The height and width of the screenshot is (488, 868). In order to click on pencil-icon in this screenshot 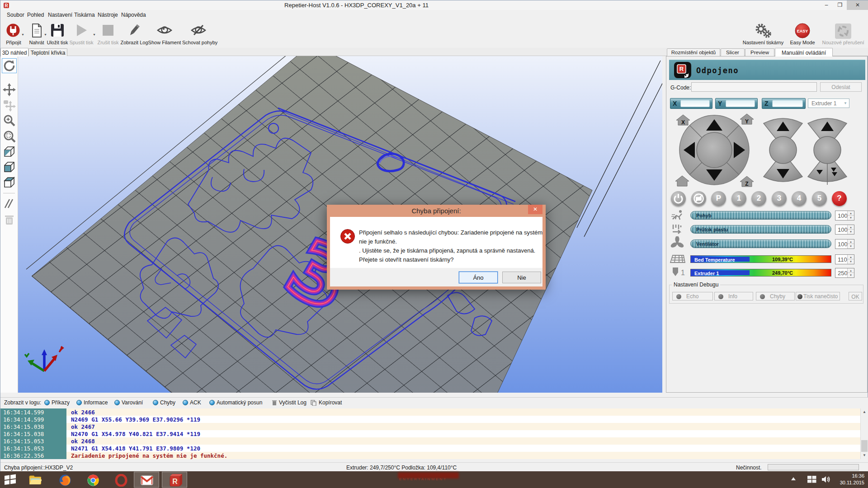, I will do `click(134, 30)`.